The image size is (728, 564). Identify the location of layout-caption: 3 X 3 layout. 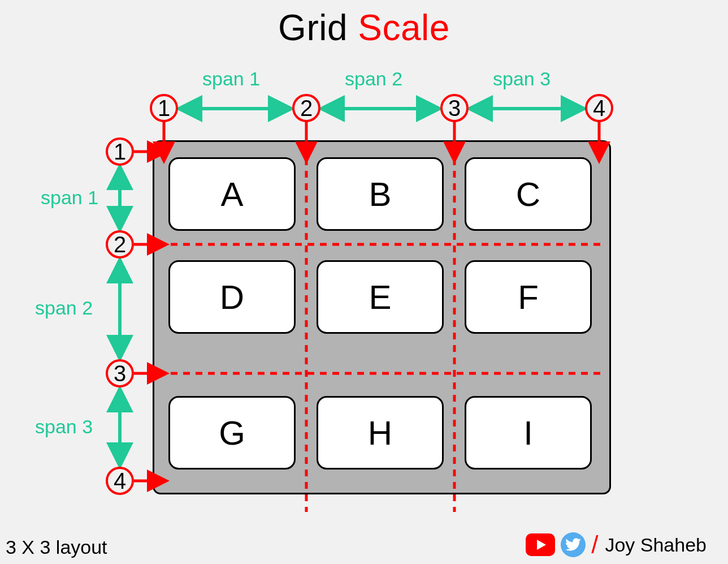
(57, 548).